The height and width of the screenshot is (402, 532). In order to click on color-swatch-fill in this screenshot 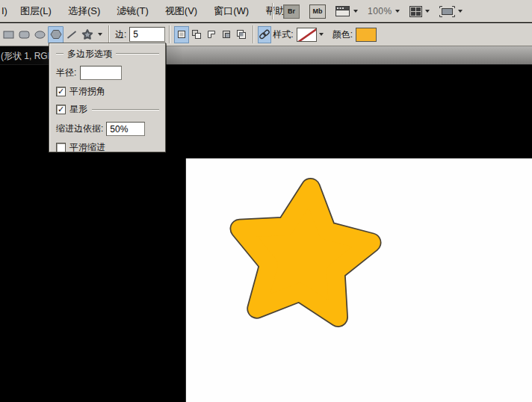, I will do `click(366, 35)`.